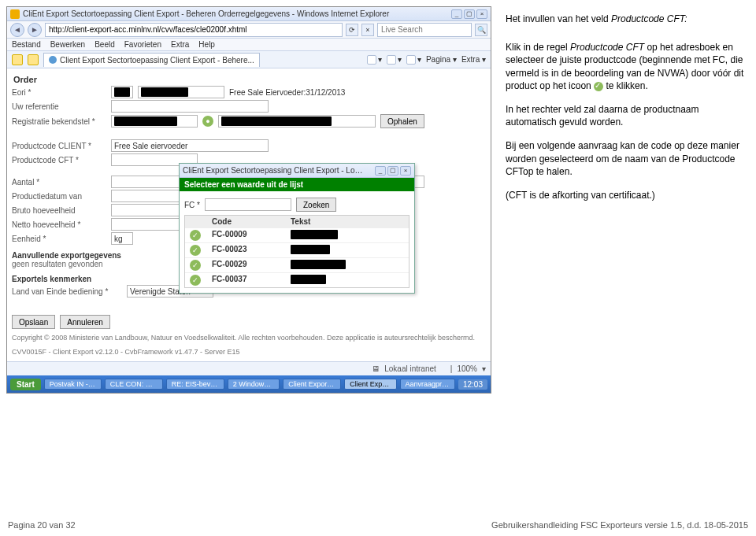 Image resolution: width=756 pixels, height=536 pixels. I want to click on forward-button: ►, so click(35, 30).